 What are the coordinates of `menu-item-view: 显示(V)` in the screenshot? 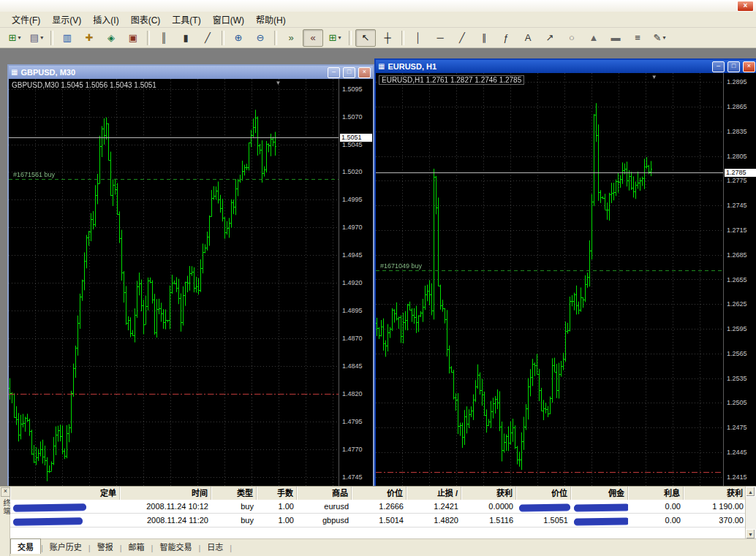 It's located at (67, 19).